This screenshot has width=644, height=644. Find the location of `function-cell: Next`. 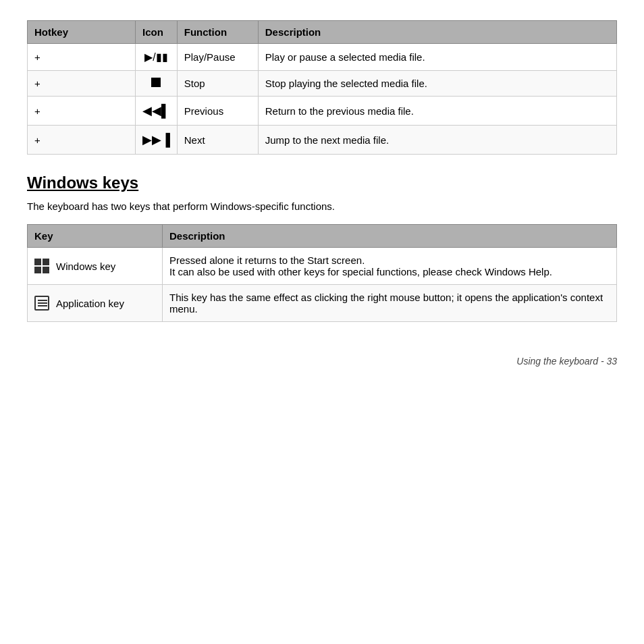

function-cell: Next is located at coordinates (217, 140).